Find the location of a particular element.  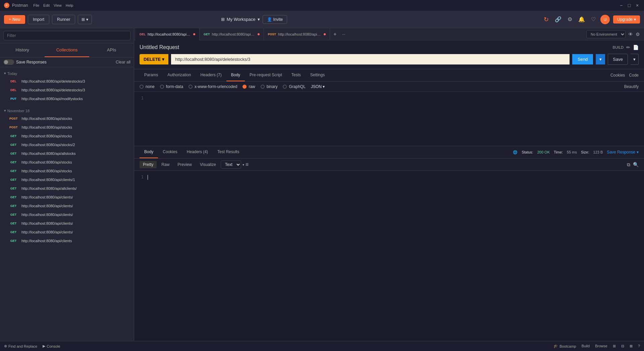

tab-del-allstocks: DEL http://localhost:8080/api/allsto... is located at coordinates (168, 34).